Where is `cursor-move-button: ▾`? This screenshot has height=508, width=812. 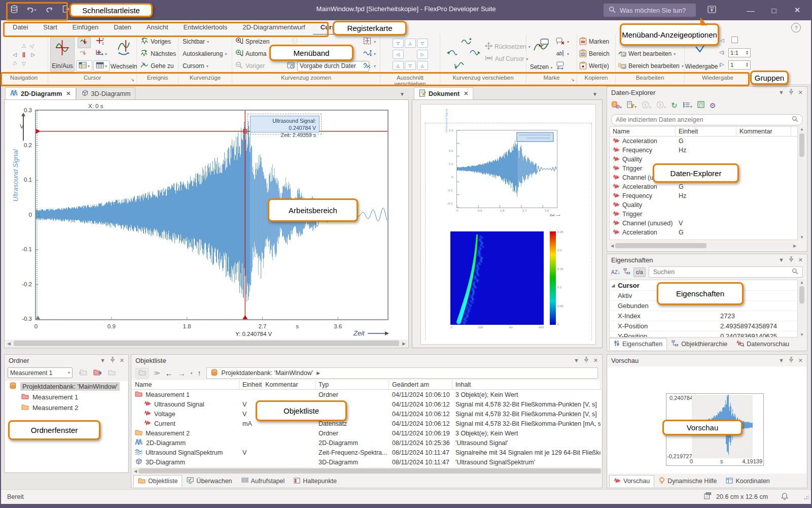
cursor-move-button: ▾ is located at coordinates (101, 54).